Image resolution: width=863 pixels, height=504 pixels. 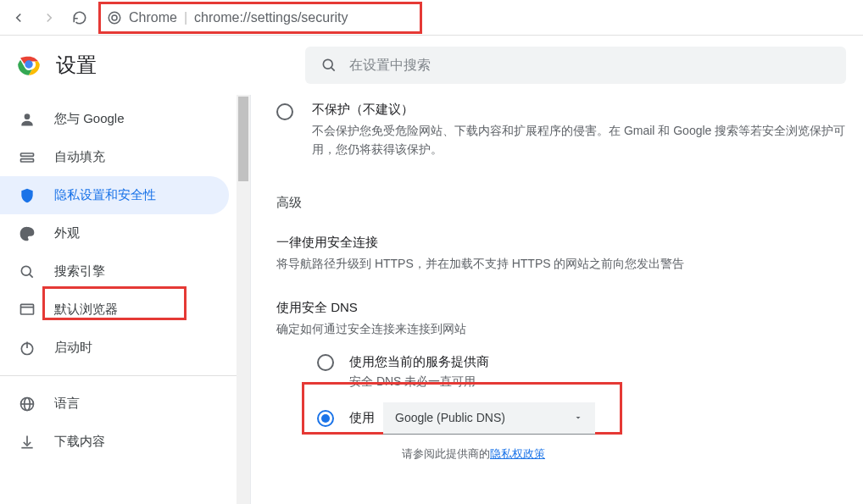 What do you see at coordinates (114, 234) in the screenshot?
I see `sidebar-item-appearance: 外观` at bounding box center [114, 234].